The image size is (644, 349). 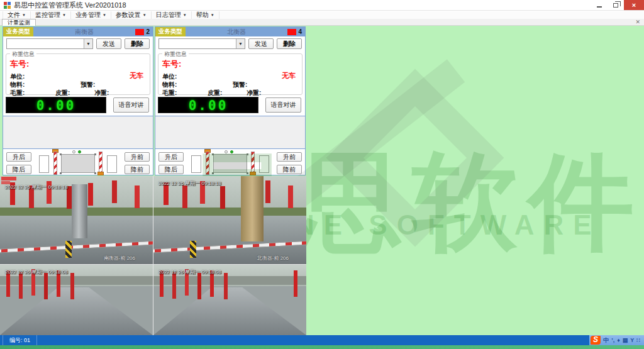 I want to click on info-placeholder-area, so click(x=78, y=132).